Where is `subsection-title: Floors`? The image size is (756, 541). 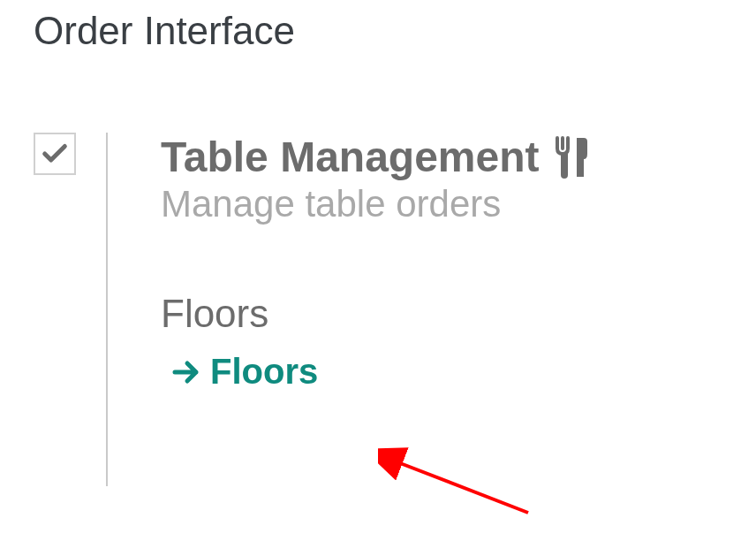
subsection-title: Floors is located at coordinates (458, 314).